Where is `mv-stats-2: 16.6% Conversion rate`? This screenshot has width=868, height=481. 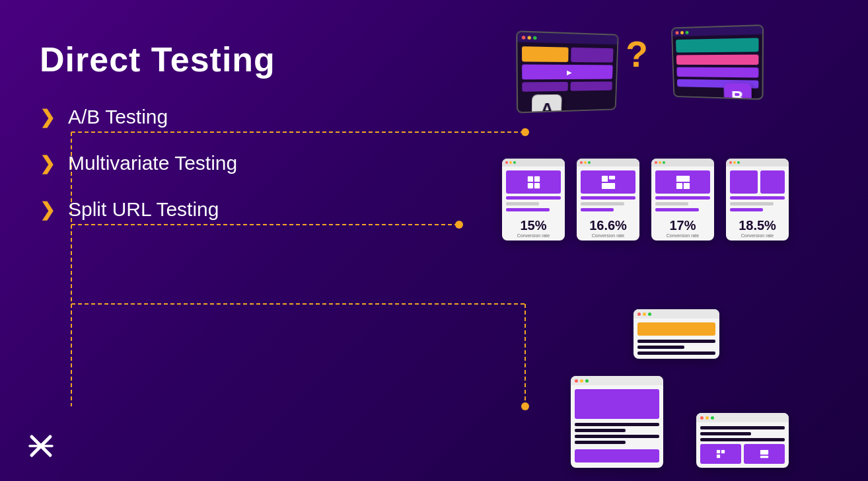 mv-stats-2: 16.6% Conversion rate is located at coordinates (608, 228).